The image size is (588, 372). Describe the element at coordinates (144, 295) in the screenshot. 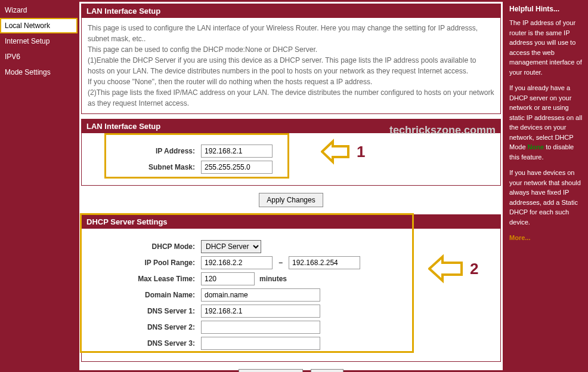

I see `domain-name-label: Domain Name:` at that location.